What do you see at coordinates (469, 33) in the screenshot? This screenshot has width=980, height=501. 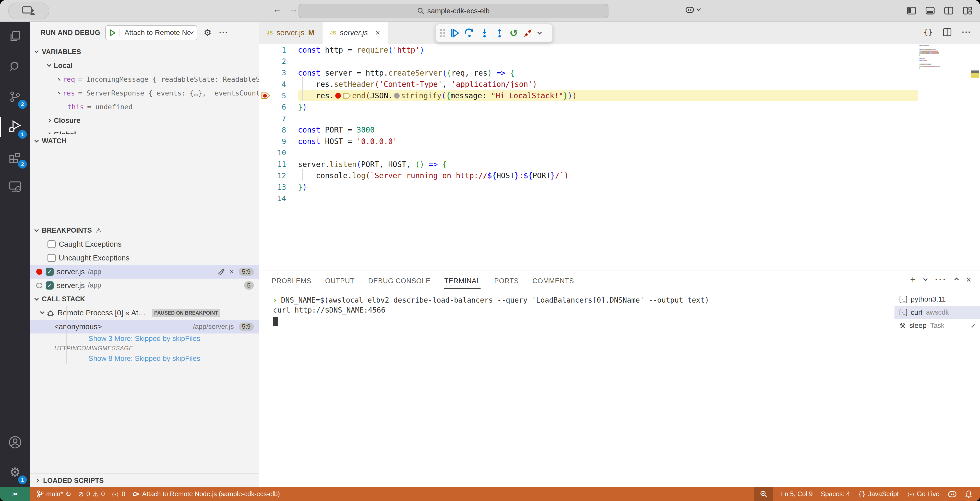 I see `step-over-button` at bounding box center [469, 33].